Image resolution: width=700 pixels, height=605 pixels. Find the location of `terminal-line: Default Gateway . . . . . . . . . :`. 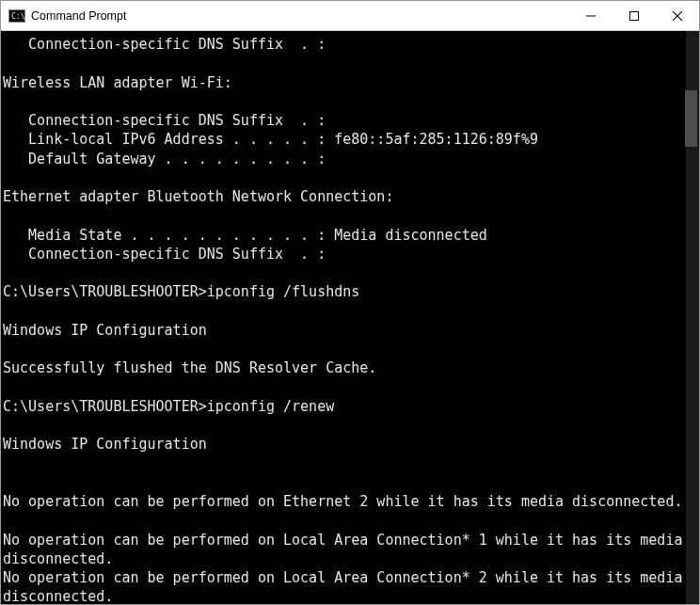

terminal-line: Default Gateway . . . . . . . . . : is located at coordinates (343, 159).